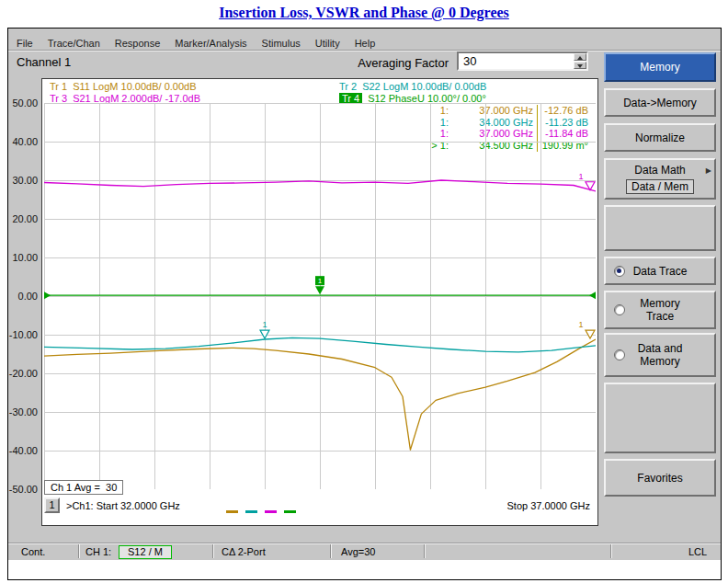 This screenshot has width=728, height=583. I want to click on sidebar-button-memory-trace: Memory Trace, so click(660, 310).